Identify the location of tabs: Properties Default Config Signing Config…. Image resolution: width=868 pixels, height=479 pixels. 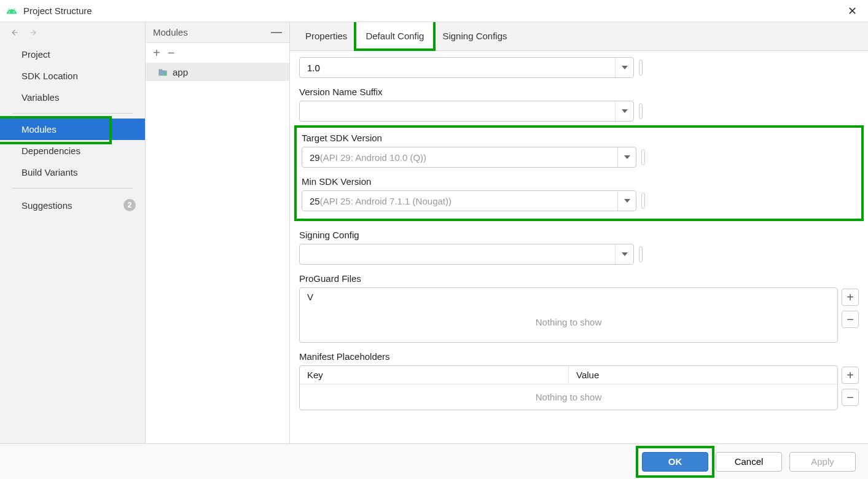
(579, 37).